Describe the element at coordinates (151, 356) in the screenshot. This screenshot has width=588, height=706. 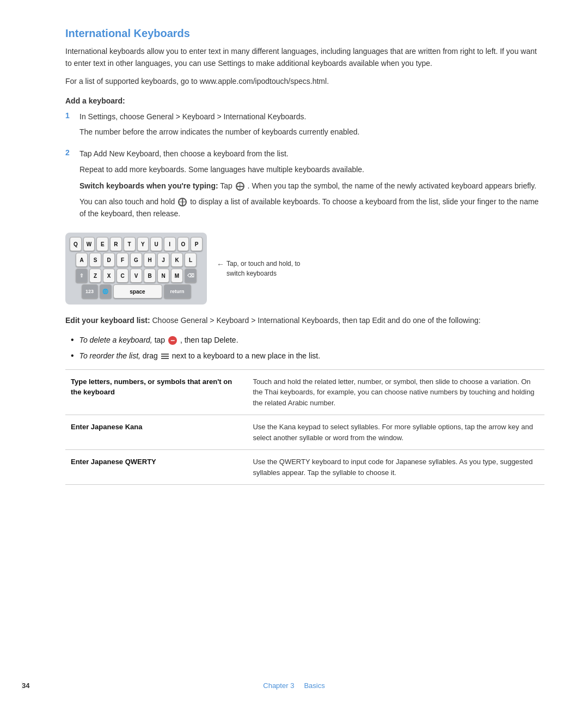
I see `bullet-2-text: drag` at that location.